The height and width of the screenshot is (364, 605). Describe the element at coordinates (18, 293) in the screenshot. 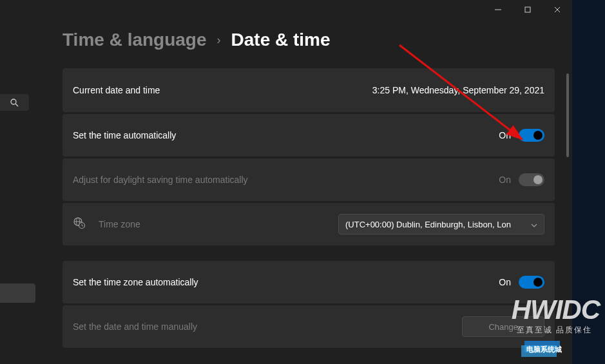

I see `sidebar-selected-item` at that location.